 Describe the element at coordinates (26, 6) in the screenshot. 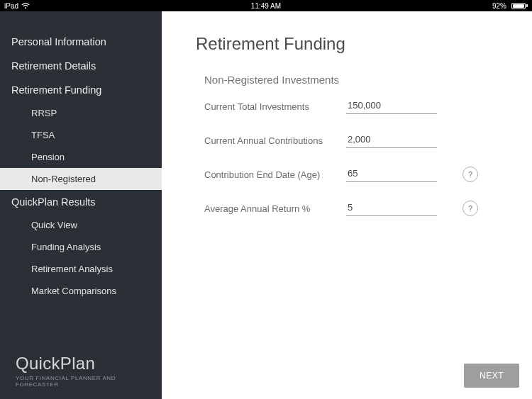

I see `wifi-icon` at that location.